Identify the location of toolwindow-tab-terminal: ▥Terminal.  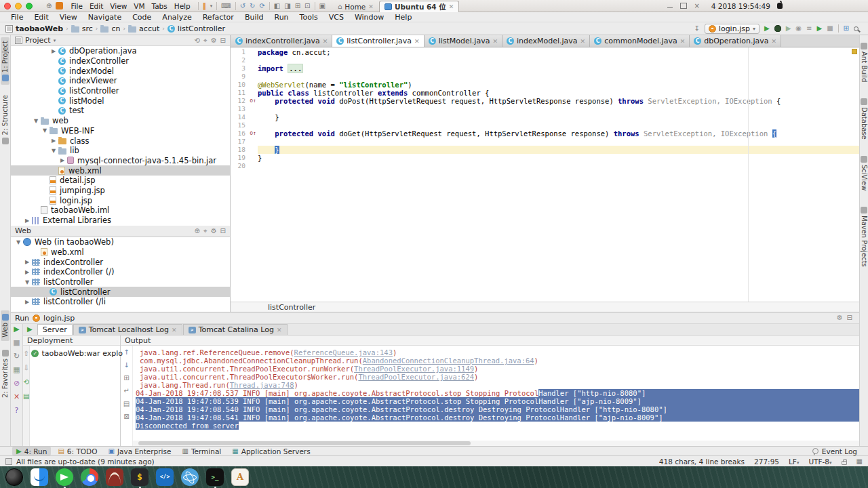
(201, 451).